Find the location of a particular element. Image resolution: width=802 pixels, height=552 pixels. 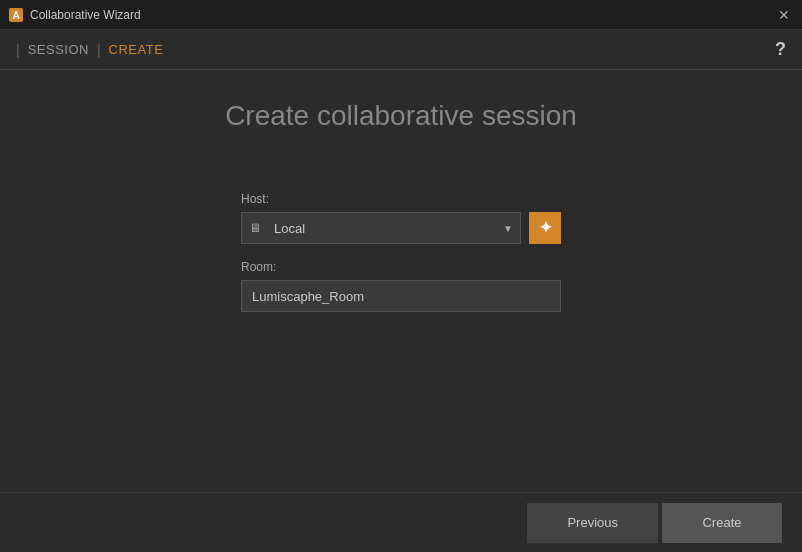

page-title: Create collaborative session is located at coordinates (401, 116).